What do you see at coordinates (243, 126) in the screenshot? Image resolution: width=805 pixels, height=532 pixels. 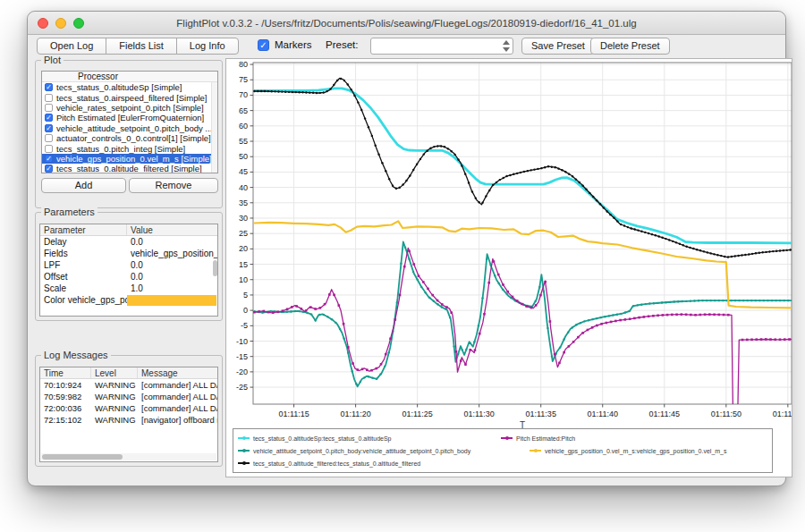 I see `svg-text: 60` at bounding box center [243, 126].